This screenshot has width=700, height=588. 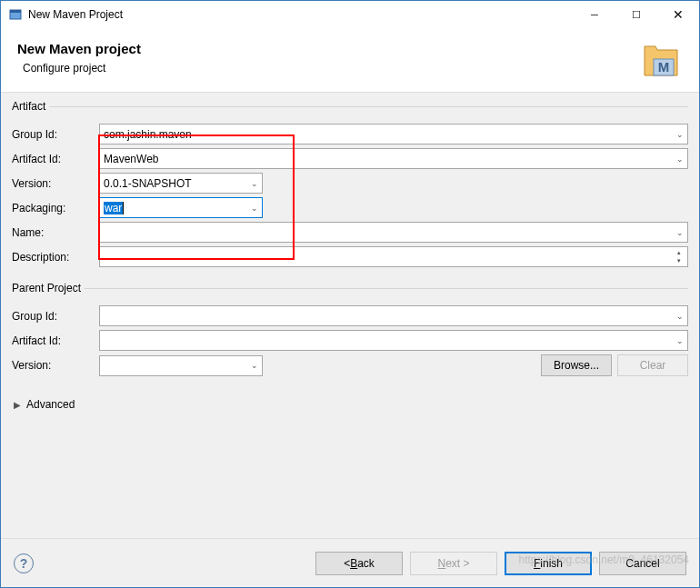 What do you see at coordinates (328, 49) in the screenshot?
I see `page-title: New Maven project` at bounding box center [328, 49].